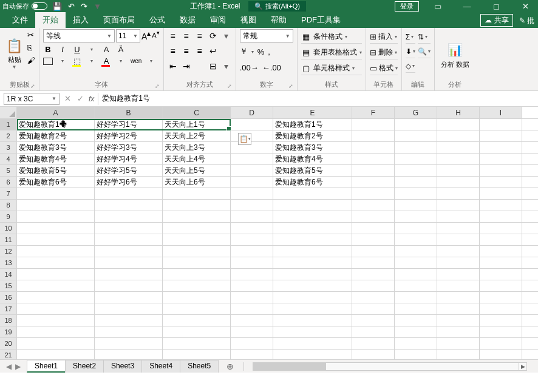 This screenshot has width=538, height=392. What do you see at coordinates (384, 37) in the screenshot?
I see `insert-cells-button: ⊞插入 ▾` at bounding box center [384, 37].